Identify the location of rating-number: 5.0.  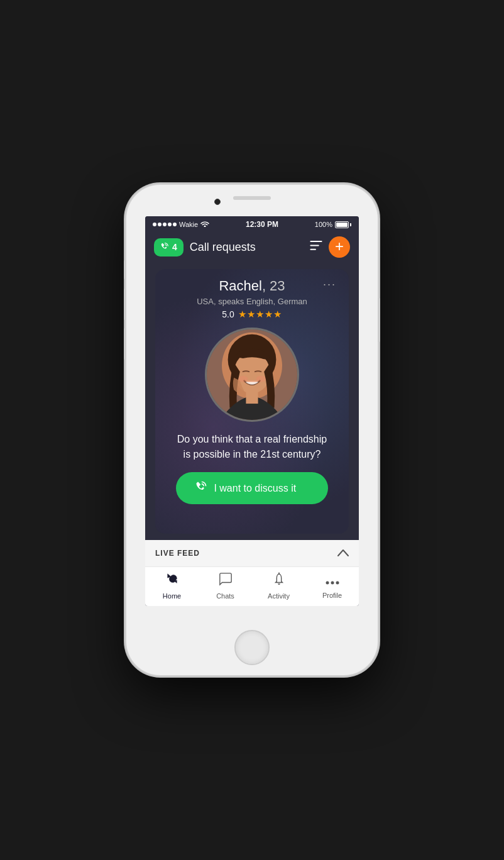
(227, 314).